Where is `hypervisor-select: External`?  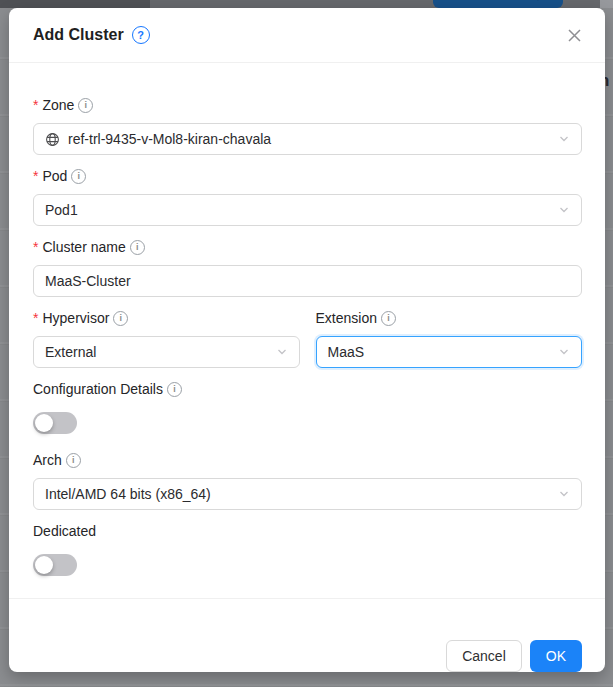
hypervisor-select: External is located at coordinates (166, 352).